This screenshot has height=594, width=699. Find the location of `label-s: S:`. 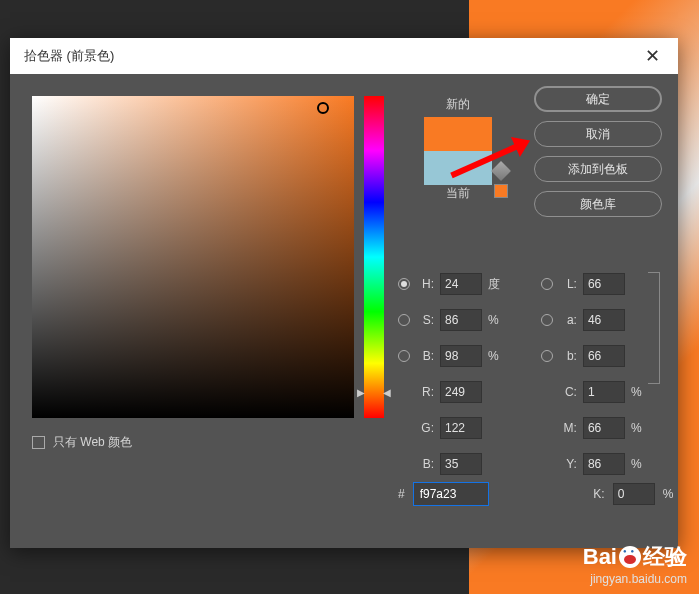

label-s: S: is located at coordinates (425, 320).